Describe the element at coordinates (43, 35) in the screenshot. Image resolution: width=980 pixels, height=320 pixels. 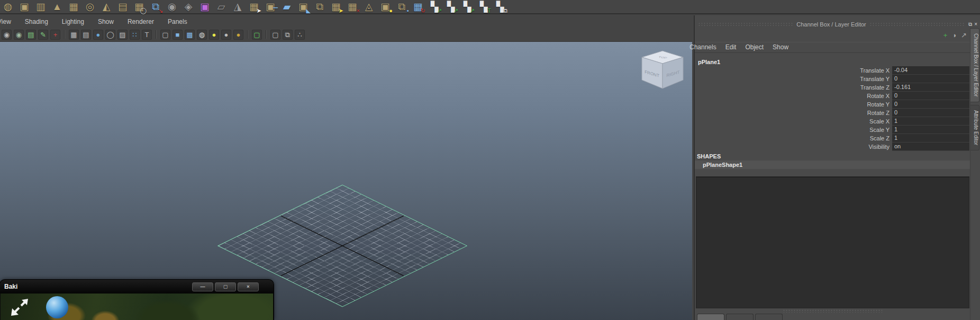
I see `image-plane-icon: ✎` at that location.